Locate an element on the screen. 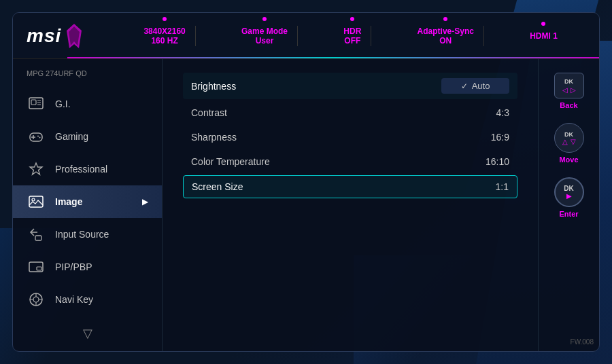  enter-label: Enter is located at coordinates (568, 214).